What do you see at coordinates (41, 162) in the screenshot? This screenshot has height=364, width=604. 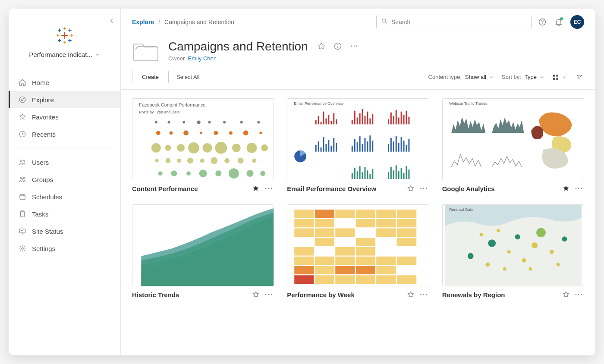 I see `sidebar-item-label: Users` at bounding box center [41, 162].